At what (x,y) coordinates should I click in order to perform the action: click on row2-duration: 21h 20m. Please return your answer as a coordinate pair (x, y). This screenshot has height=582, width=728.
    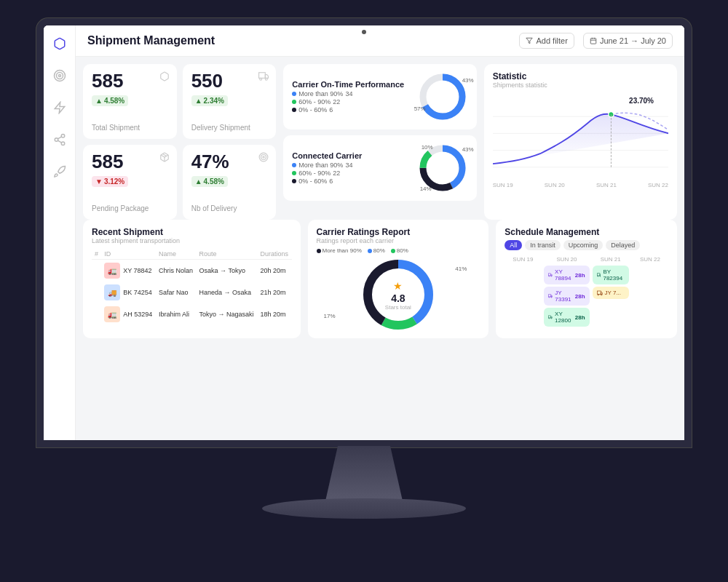
    Looking at the image, I should click on (274, 292).